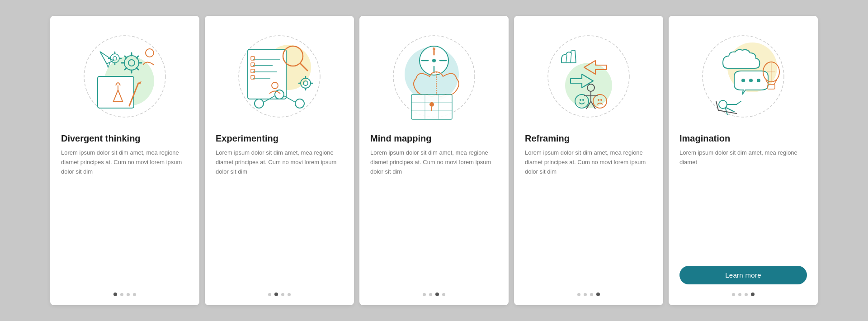  What do you see at coordinates (125, 138) in the screenshot?
I see `card-title-1: Divergent thinking` at bounding box center [125, 138].